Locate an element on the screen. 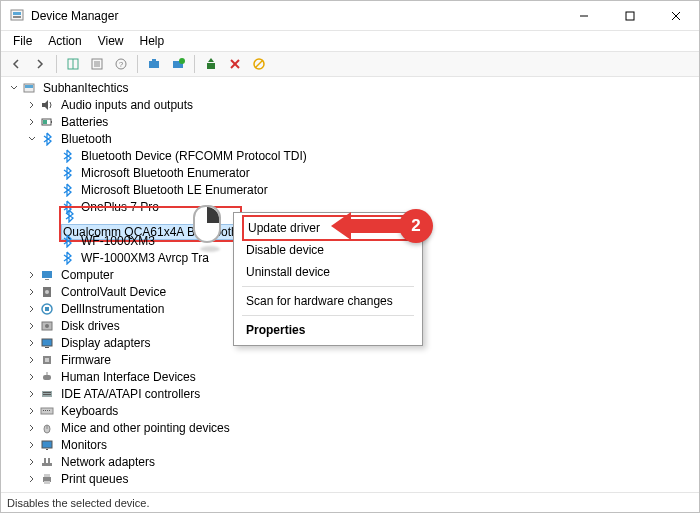  ctx-properties: Properties is located at coordinates (328, 330).